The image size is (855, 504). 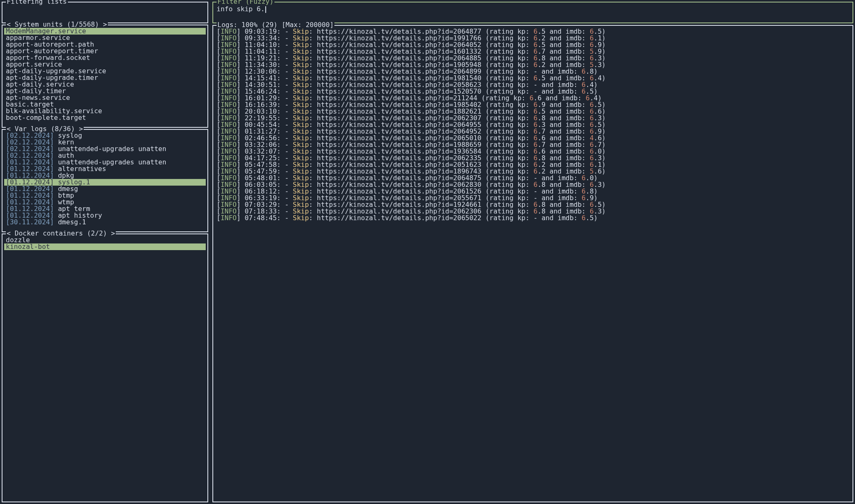 I want to click on list-item: [01.12.2024] dpkg, so click(x=105, y=176).